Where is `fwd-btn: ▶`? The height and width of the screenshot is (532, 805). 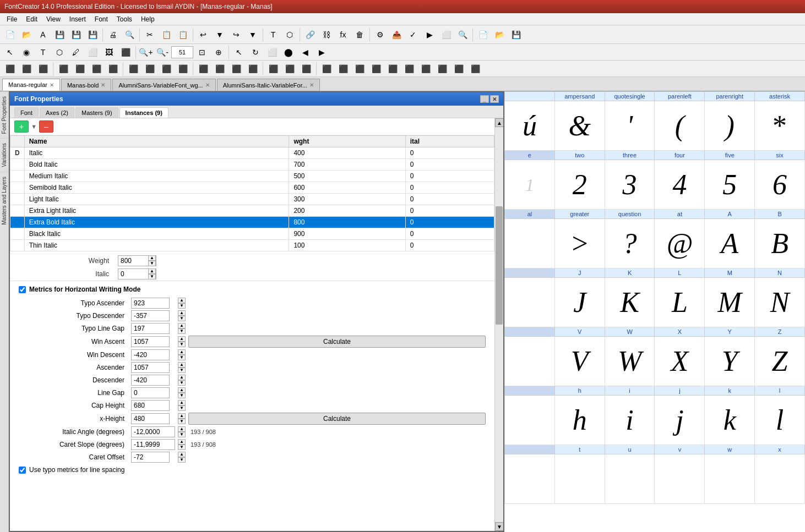
fwd-btn: ▶ is located at coordinates (322, 52).